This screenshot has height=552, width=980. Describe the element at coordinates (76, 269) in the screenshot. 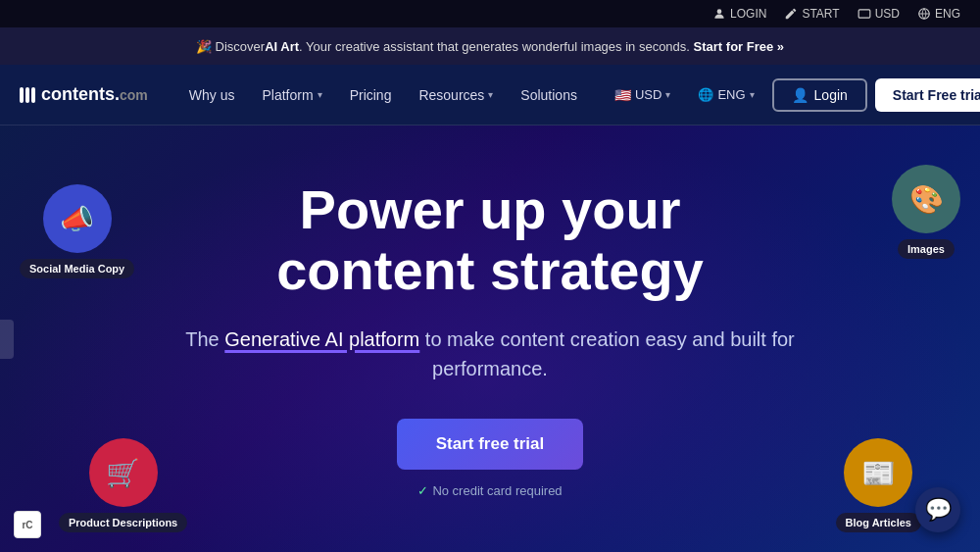

I see `social-media-label: Social Media Copy` at that location.